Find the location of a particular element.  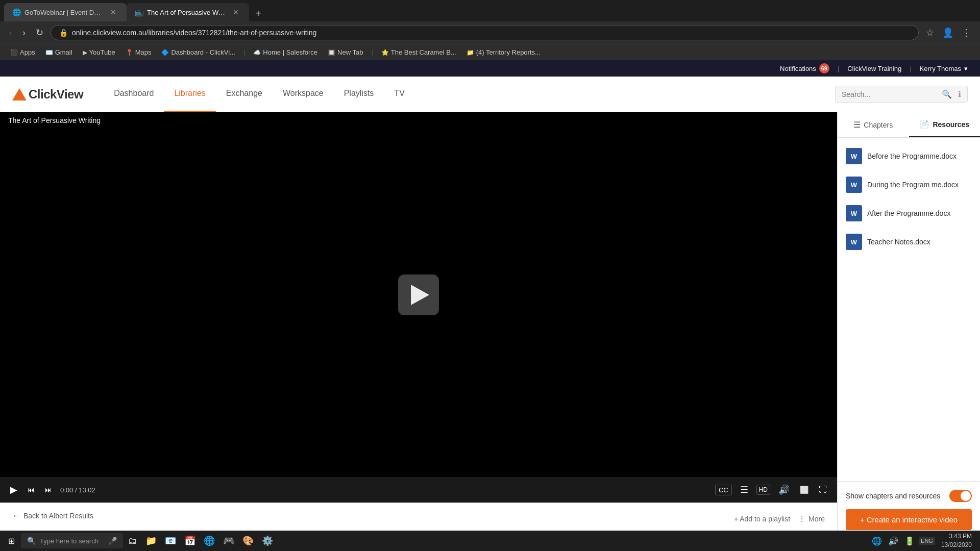

youtube-favicon: ▶ is located at coordinates (85, 53).